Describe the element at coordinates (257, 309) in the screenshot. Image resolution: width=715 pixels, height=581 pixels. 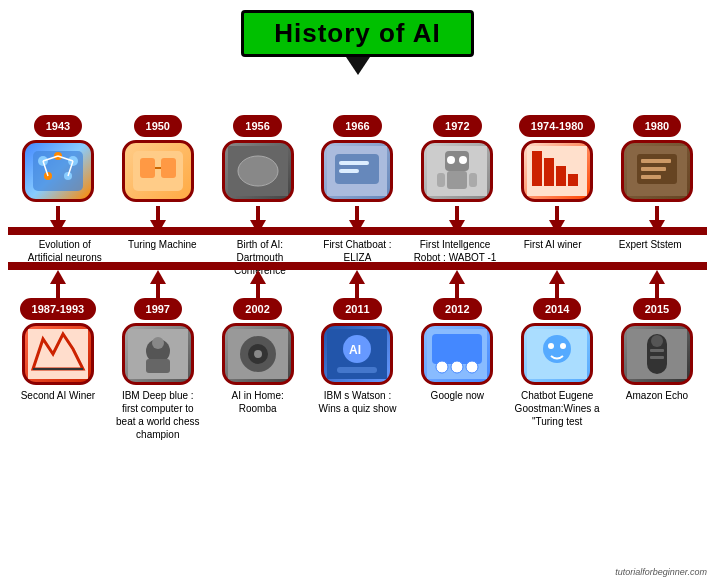
I see `year-badge: 2002` at that location.